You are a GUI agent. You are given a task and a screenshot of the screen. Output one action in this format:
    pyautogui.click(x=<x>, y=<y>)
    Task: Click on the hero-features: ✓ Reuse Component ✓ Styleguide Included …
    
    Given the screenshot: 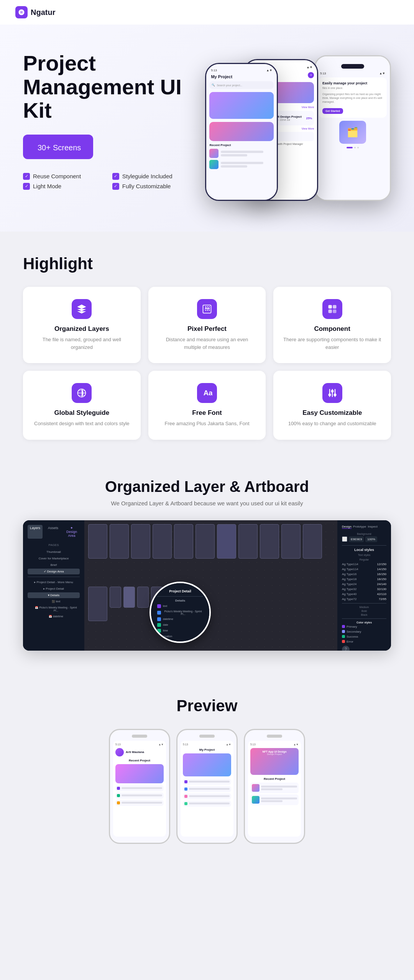 What is the action you would take?
    pyautogui.click(x=108, y=181)
    